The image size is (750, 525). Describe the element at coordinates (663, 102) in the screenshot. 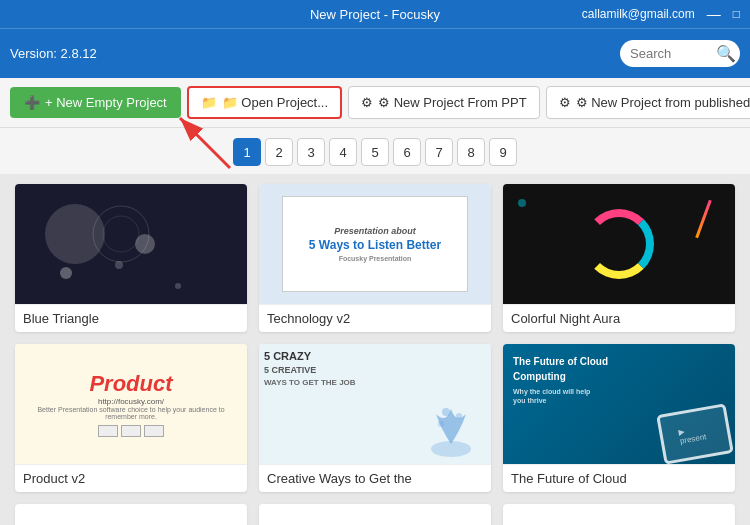

I see `new-from-published-label: ⚙ New Project from published files` at that location.